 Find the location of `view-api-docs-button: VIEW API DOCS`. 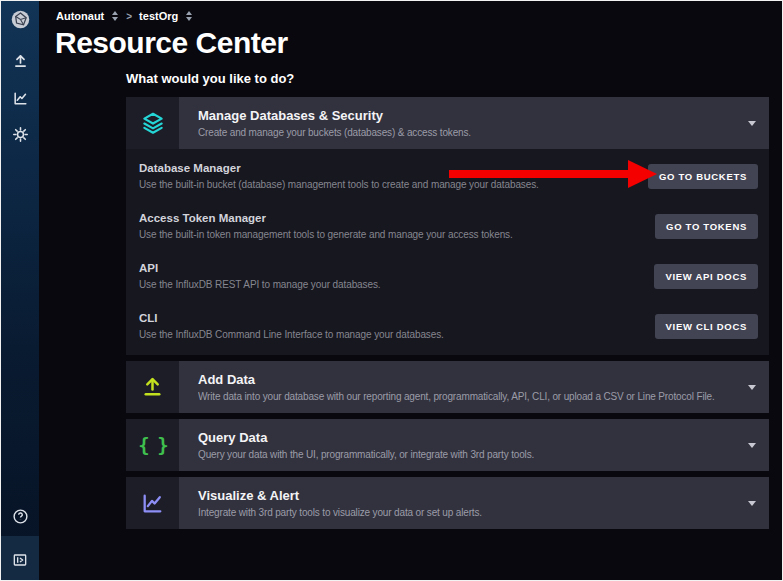

view-api-docs-button: VIEW API DOCS is located at coordinates (706, 276).